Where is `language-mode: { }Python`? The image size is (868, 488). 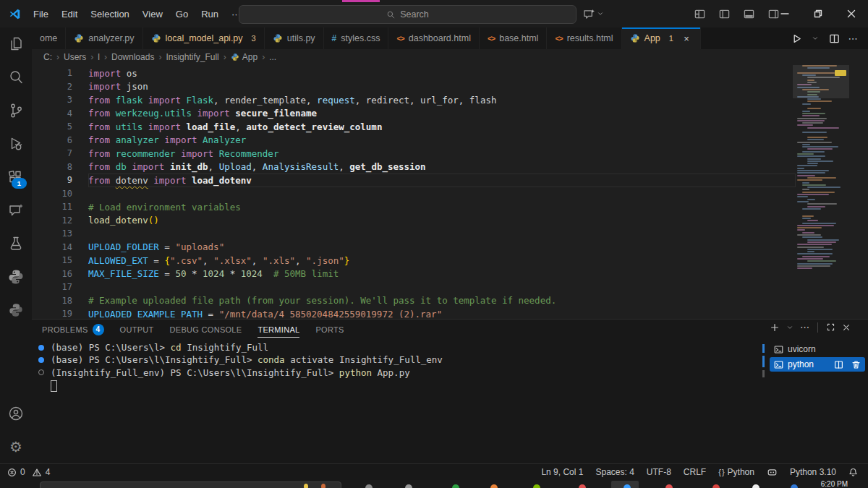
language-mode: { }Python is located at coordinates (736, 472).